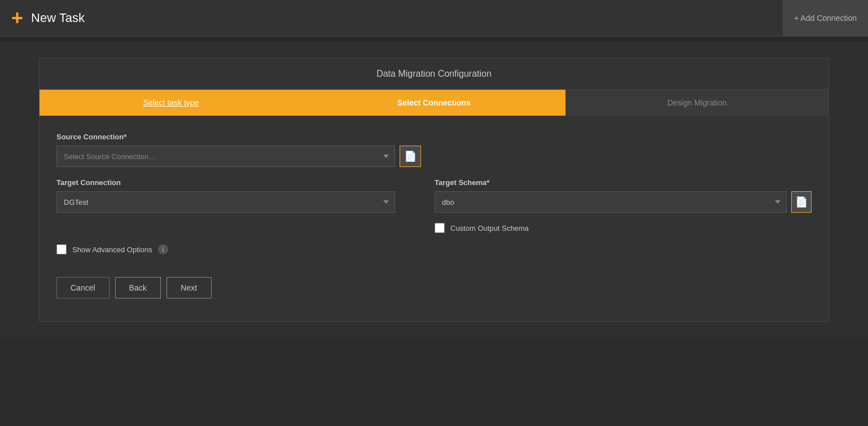 This screenshot has width=868, height=426. What do you see at coordinates (410, 156) in the screenshot?
I see `source-connection-file-button: 📄` at bounding box center [410, 156].